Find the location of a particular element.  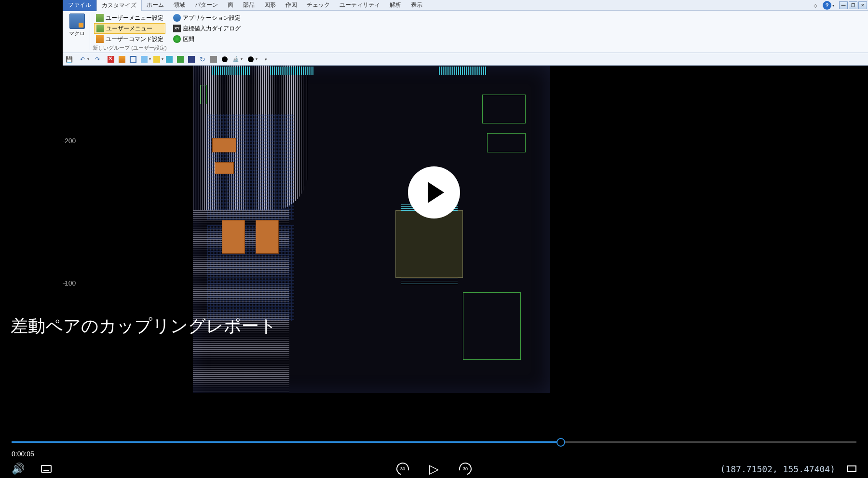

controls-right: (187.71502, 155.47404) is located at coordinates (788, 469).